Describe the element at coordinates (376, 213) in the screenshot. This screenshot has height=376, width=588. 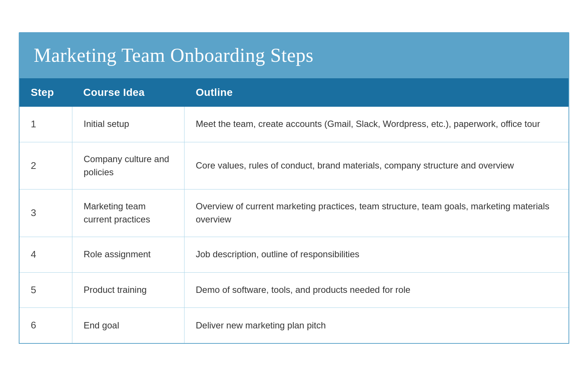
I see `cell-outline: Overview of current marketing practices,…` at that location.